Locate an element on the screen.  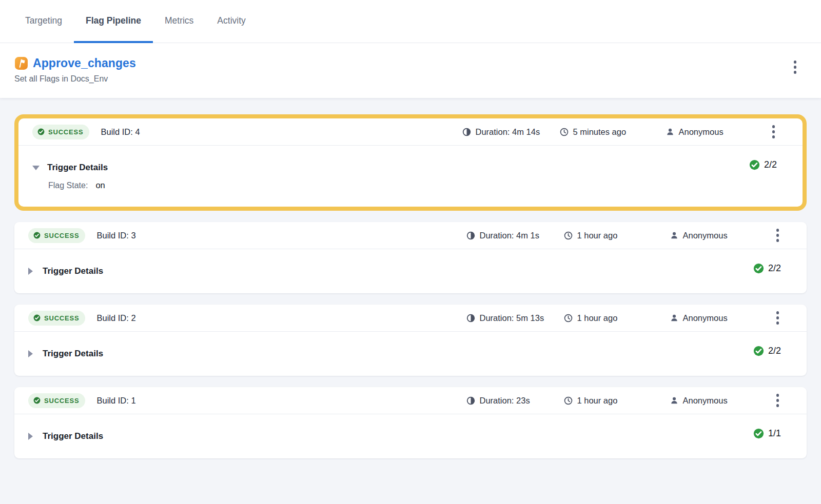
build-id: Build ID: 1 is located at coordinates (116, 401).